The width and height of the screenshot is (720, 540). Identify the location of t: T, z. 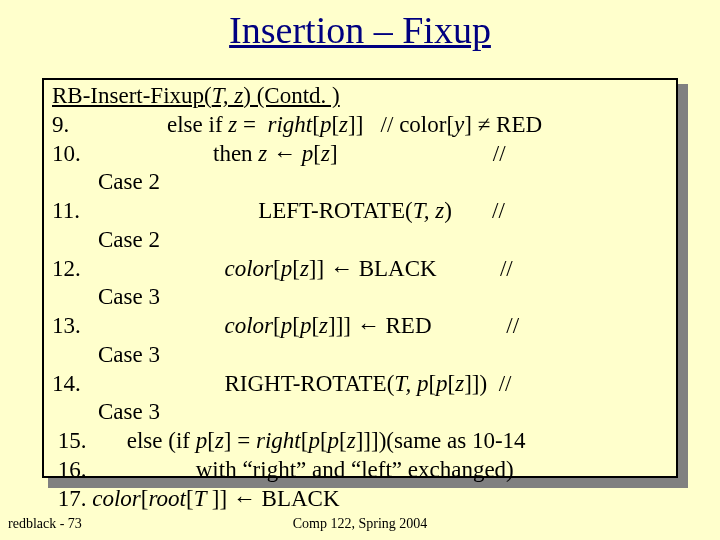
(228, 96).